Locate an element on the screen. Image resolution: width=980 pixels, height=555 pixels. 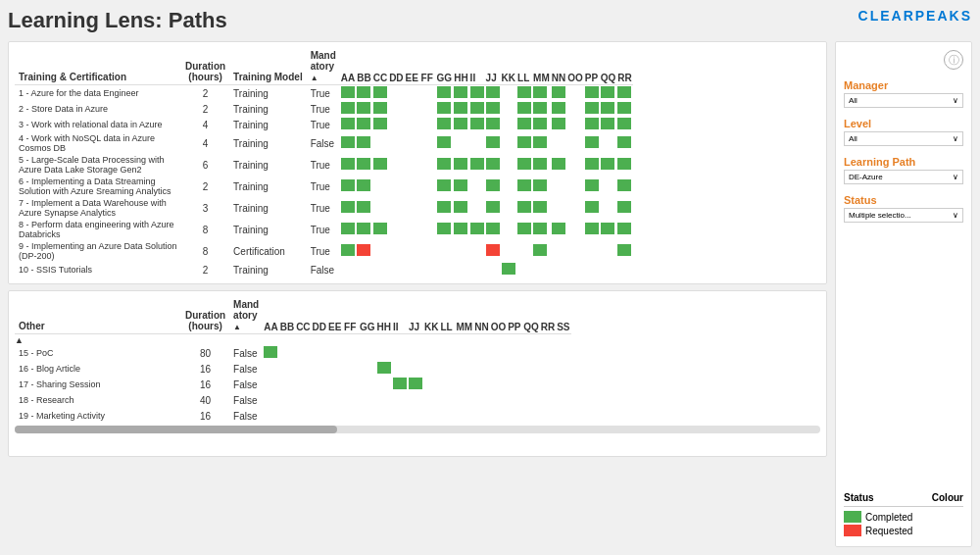
other-col-header-rr: RR is located at coordinates (548, 316).